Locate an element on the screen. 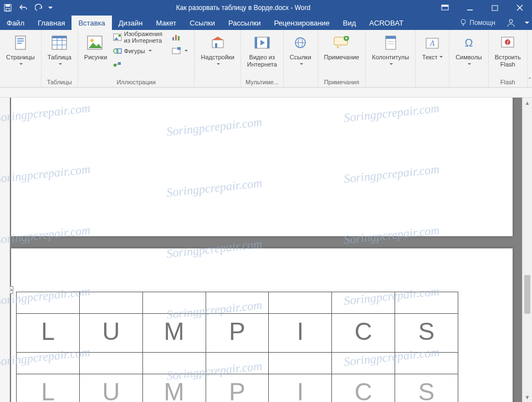 The image size is (532, 402). scroll-up-button: ▲ is located at coordinates (528, 103).